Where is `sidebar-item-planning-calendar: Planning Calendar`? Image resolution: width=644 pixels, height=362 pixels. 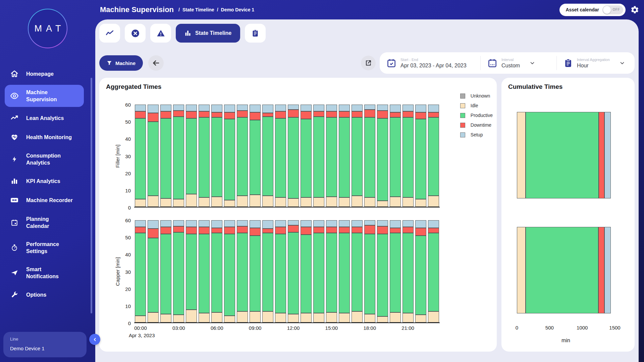
sidebar-item-planning-calendar: Planning Calendar is located at coordinates (48, 223).